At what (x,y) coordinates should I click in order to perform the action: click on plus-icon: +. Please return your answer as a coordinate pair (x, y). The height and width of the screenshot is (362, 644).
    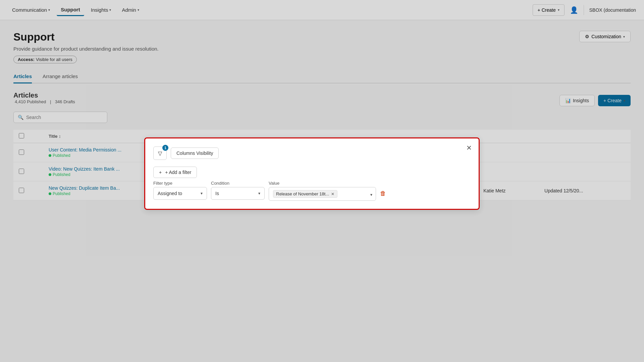
    Looking at the image, I should click on (160, 172).